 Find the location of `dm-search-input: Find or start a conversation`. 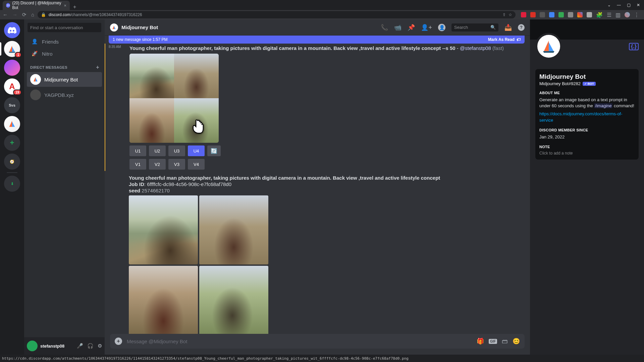

dm-search-input: Find or start a conversation is located at coordinates (64, 27).